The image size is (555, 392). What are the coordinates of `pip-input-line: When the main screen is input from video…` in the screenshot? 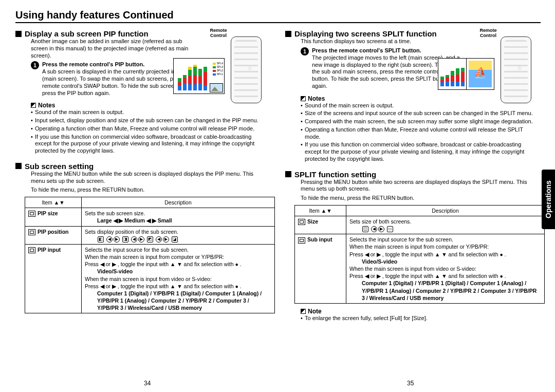 It's located at (148, 279).